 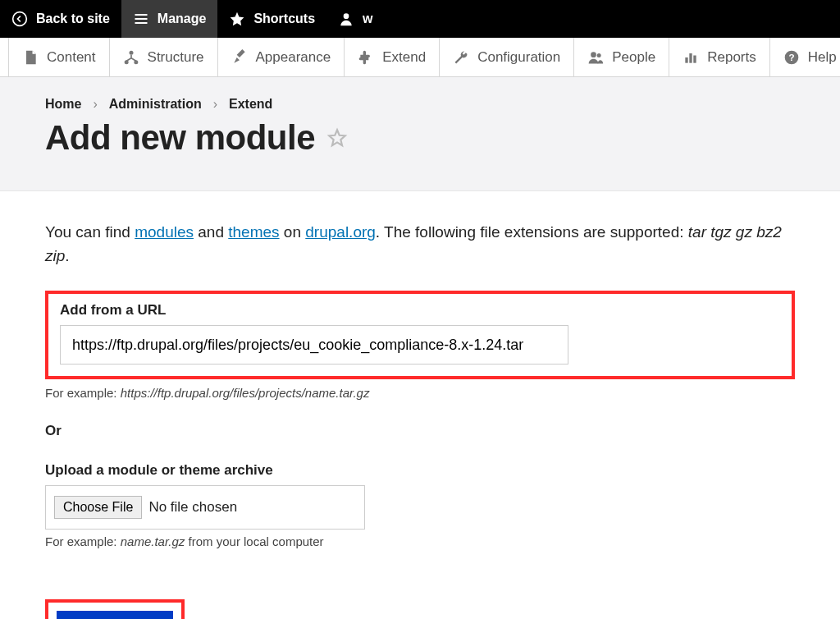 I want to click on choose-file-button: Choose File, so click(x=98, y=507).